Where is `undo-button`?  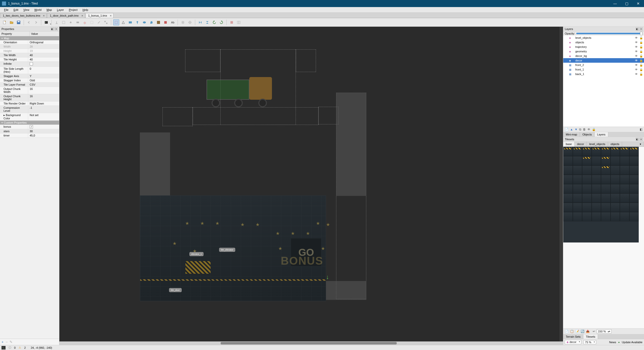
undo-button is located at coordinates (29, 22).